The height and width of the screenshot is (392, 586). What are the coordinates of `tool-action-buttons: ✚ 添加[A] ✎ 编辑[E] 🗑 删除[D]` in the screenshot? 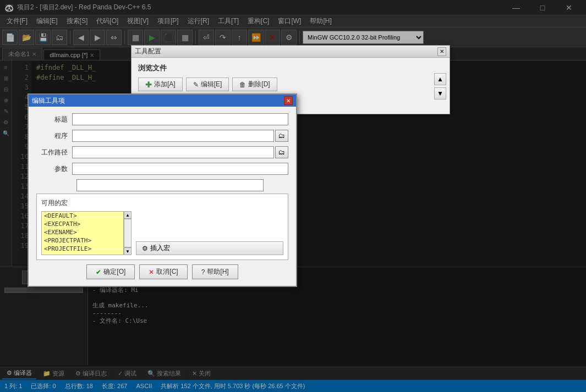 It's located at (291, 85).